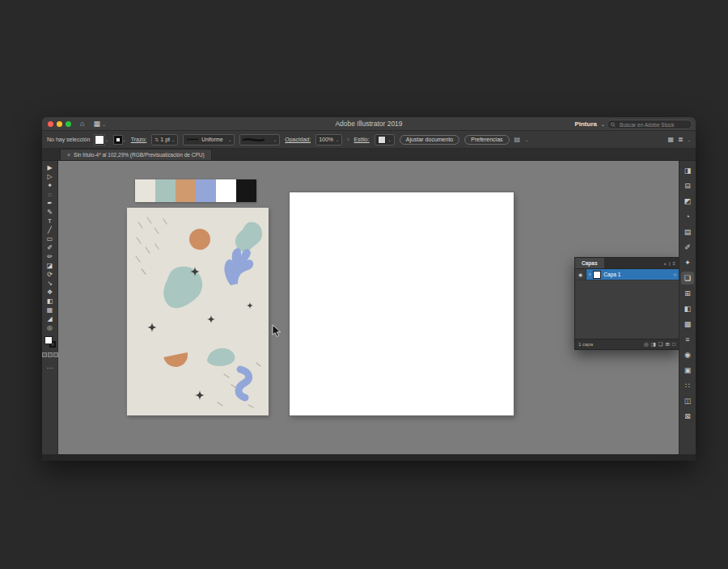 Image resolution: width=728 pixels, height=569 pixels. I want to click on panel-menu-icon: ≣, so click(681, 139).